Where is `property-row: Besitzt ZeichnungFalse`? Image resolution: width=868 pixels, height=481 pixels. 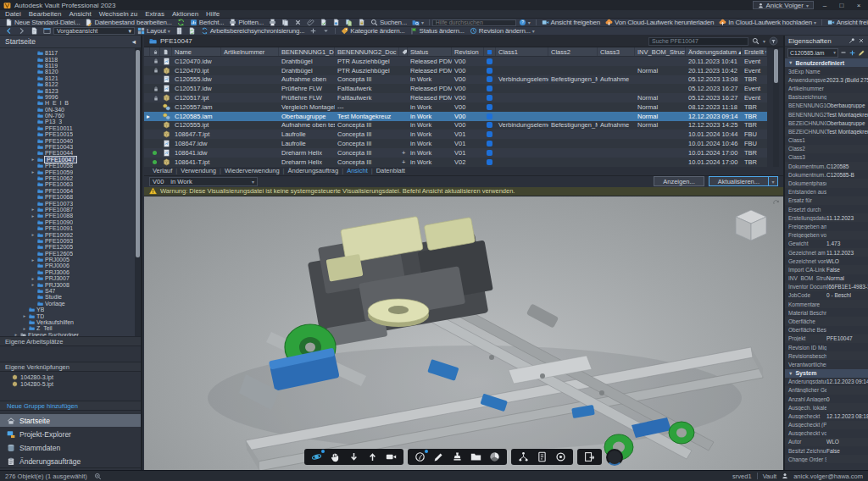
property-row: Besitzt ZeichnungFalse is located at coordinates (826, 451).